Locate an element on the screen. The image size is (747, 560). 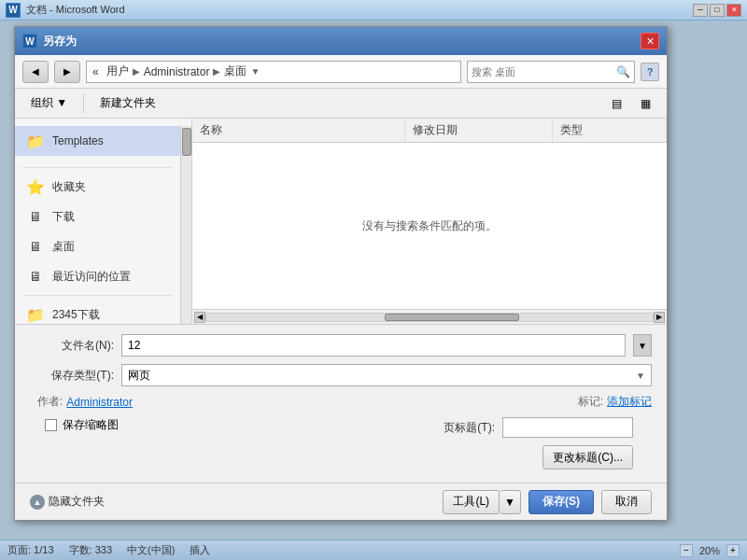
col-type-header: 类型 is located at coordinates (610, 131).